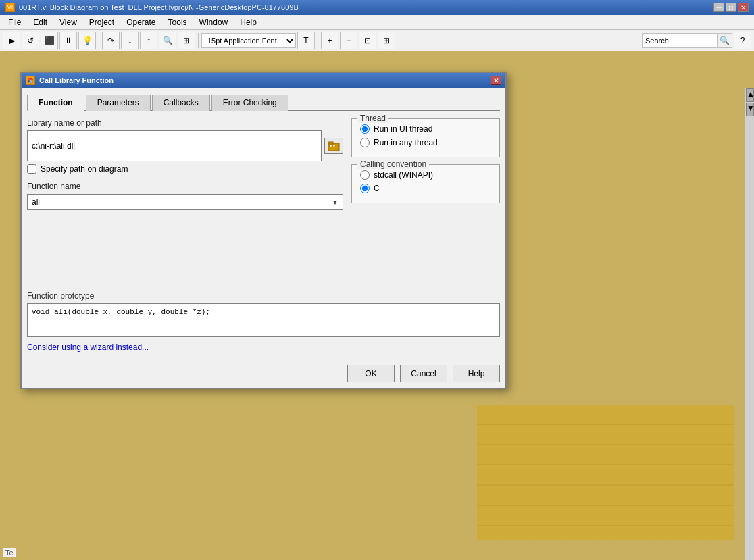 The height and width of the screenshot is (560, 754). What do you see at coordinates (330, 41) in the screenshot?
I see `zoom-in-button: +` at bounding box center [330, 41].